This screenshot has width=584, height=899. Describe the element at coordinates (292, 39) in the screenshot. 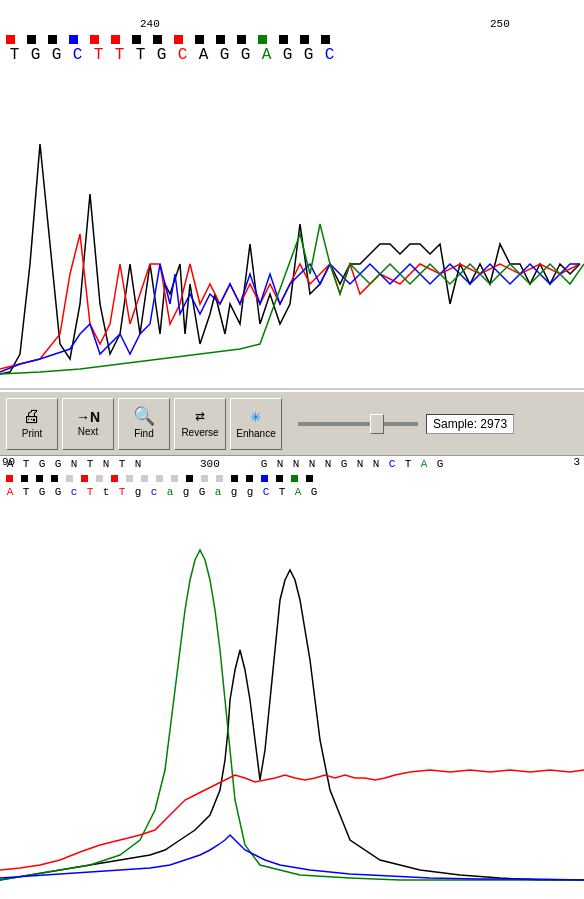

I see `top-squares-row` at that location.